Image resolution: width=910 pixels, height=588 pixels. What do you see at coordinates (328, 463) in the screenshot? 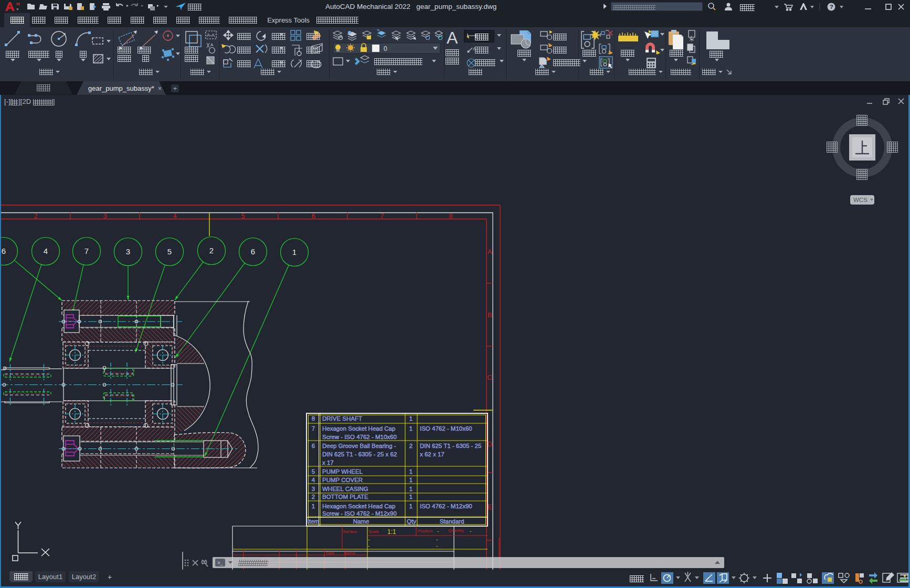
I see `svg-text: x 17` at bounding box center [328, 463].